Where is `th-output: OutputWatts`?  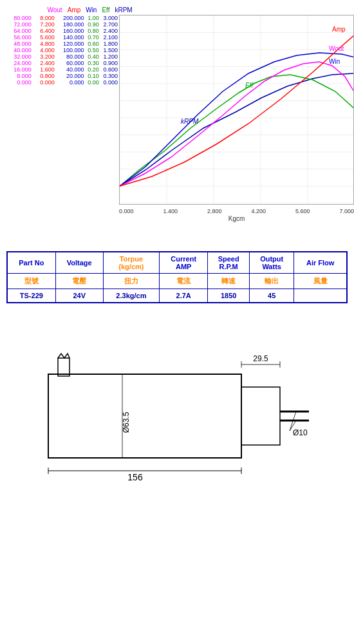 th-output: OutputWatts is located at coordinates (272, 263).